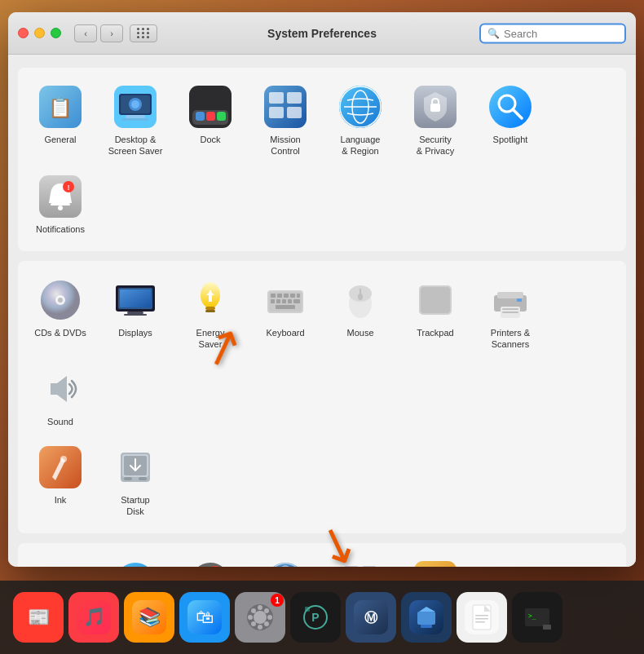  I want to click on mouse-icon, so click(360, 300).